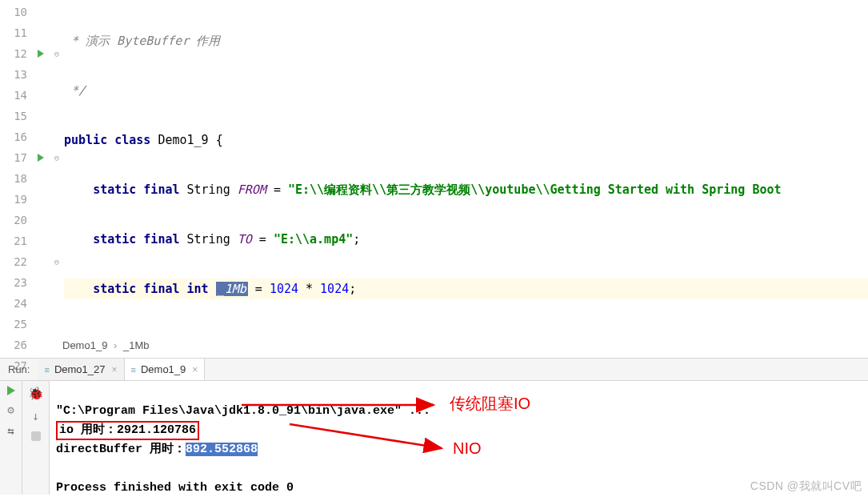  What do you see at coordinates (222, 450) in the screenshot?
I see `console-selection: 892.552868` at bounding box center [222, 450].